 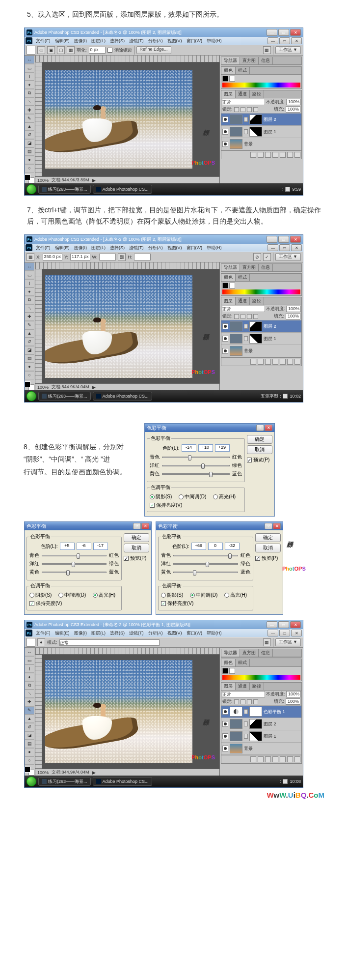 I want to click on opacity-input: 100%, so click(x=294, y=694).